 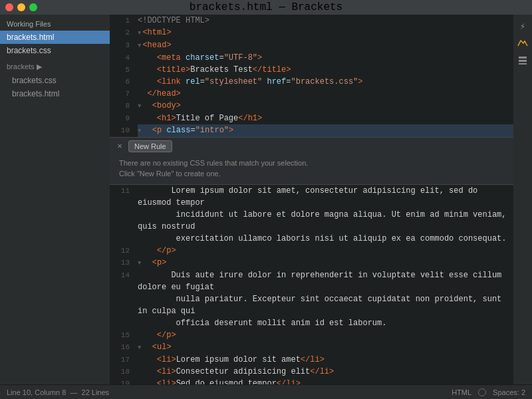 What do you see at coordinates (311, 130) in the screenshot?
I see `code-line-10: 10 ▼ <p class="intro">` at bounding box center [311, 130].